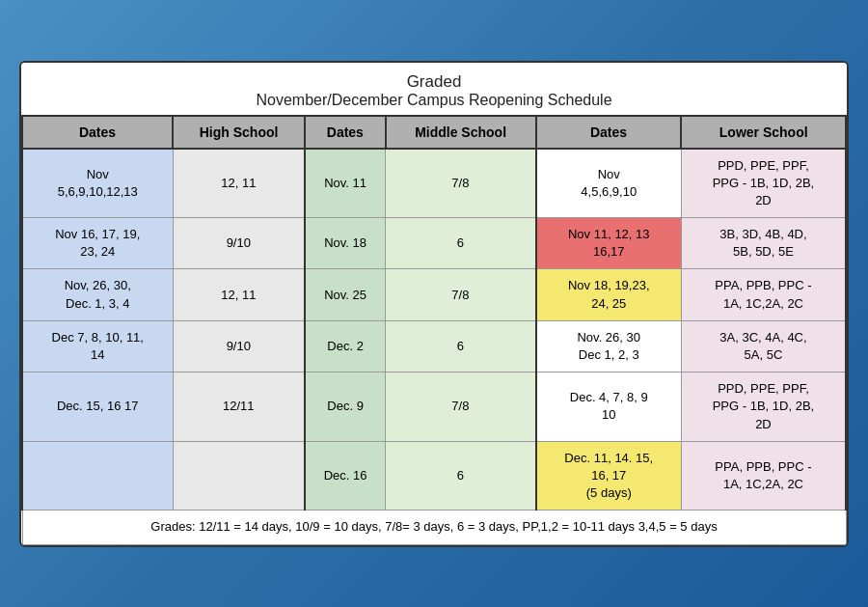  Describe the element at coordinates (239, 295) in the screenshot. I see `hs-grade-2: 12, 11` at that location.